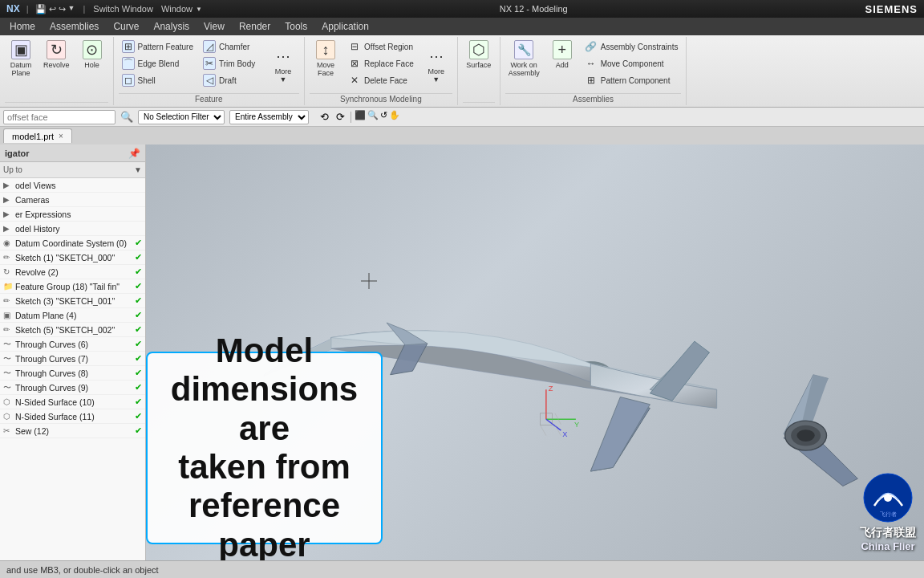 This screenshot has width=924, height=578. I want to click on menu-item-assemblies: Assemblies, so click(74, 26).